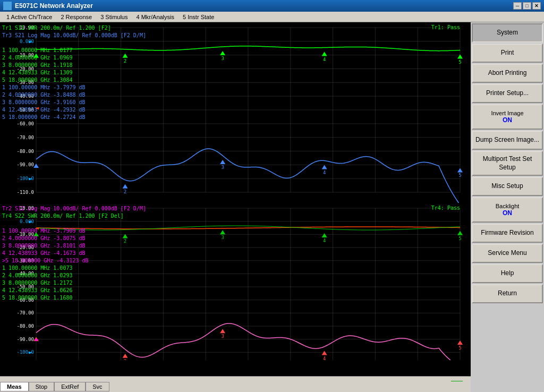  I want to click on misc-setup-button: Misc Setup, so click(507, 186).